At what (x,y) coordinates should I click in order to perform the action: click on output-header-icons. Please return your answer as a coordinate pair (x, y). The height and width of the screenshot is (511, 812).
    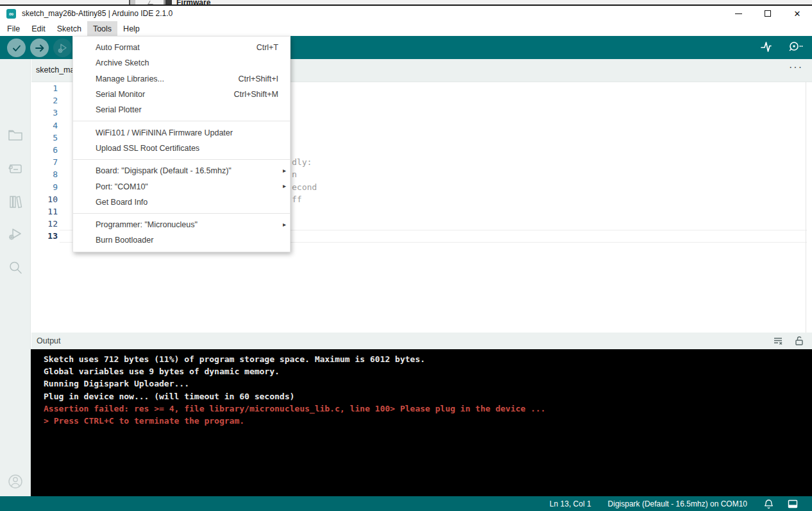
    Looking at the image, I should click on (788, 341).